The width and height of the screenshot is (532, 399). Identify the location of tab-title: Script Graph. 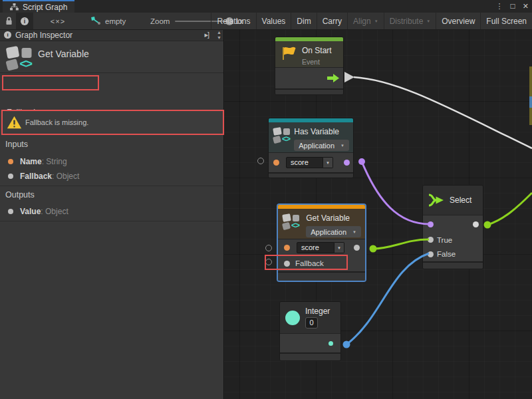
(45, 7).